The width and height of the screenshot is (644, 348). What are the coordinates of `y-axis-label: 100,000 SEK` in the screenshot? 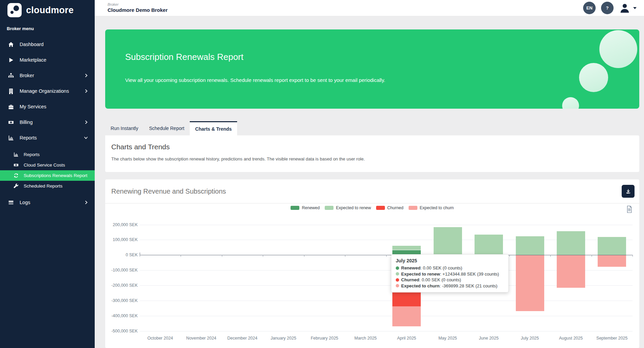 It's located at (121, 240).